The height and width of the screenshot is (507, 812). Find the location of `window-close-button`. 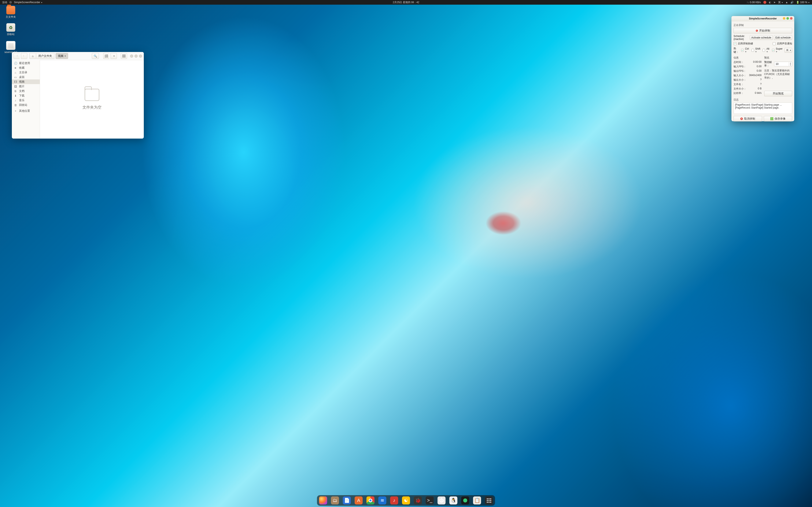

window-close-button is located at coordinates (141, 56).